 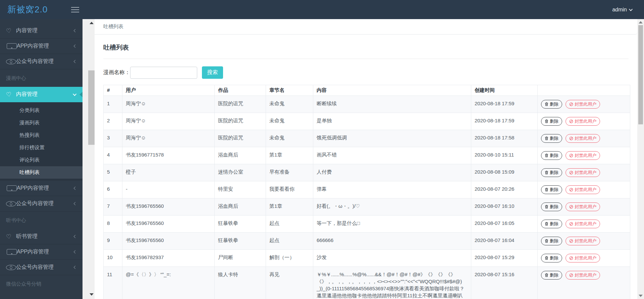 I want to click on cell-work: 特里安, so click(x=240, y=190).